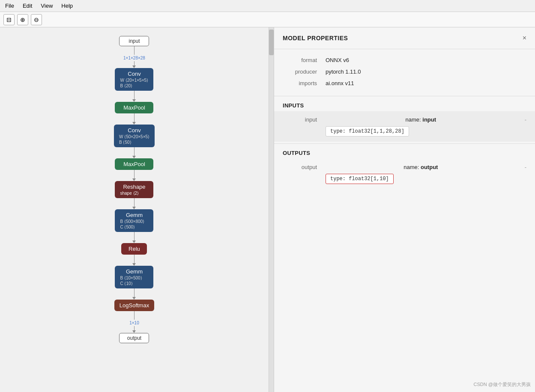 The image size is (535, 392). Describe the element at coordinates (134, 277) in the screenshot. I see `gemm2-node: Gemm B ⟨10×500⟩ C ⟨10⟩` at that location.